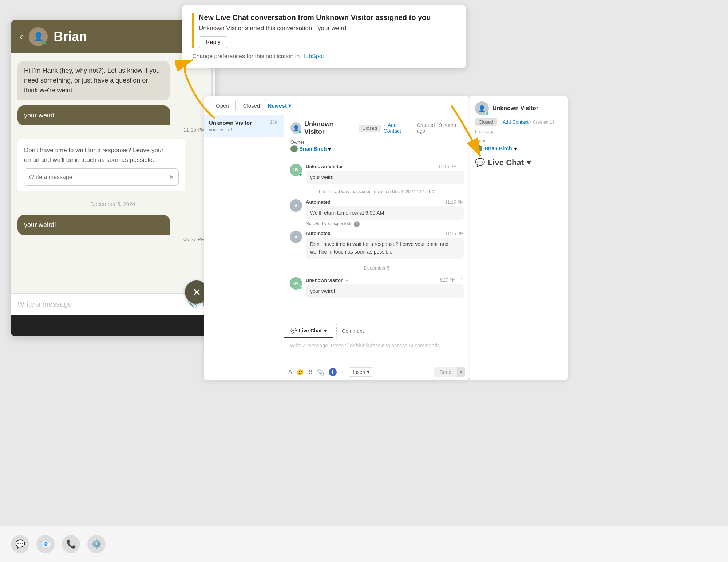 The height and width of the screenshot is (562, 728). What do you see at coordinates (377, 372) in the screenshot?
I see `compose-toolbar: A 🙂 ⠿ 📎 i + Insert ▾ Send ▾` at bounding box center [377, 372].